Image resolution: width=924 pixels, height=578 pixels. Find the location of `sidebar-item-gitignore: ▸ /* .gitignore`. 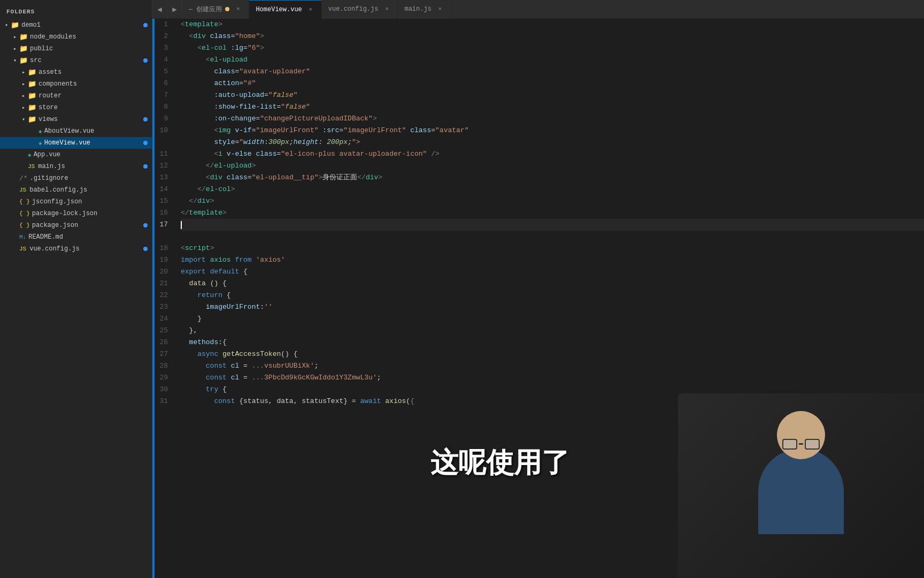

sidebar-item-gitignore: ▸ /* .gitignore is located at coordinates (76, 178).